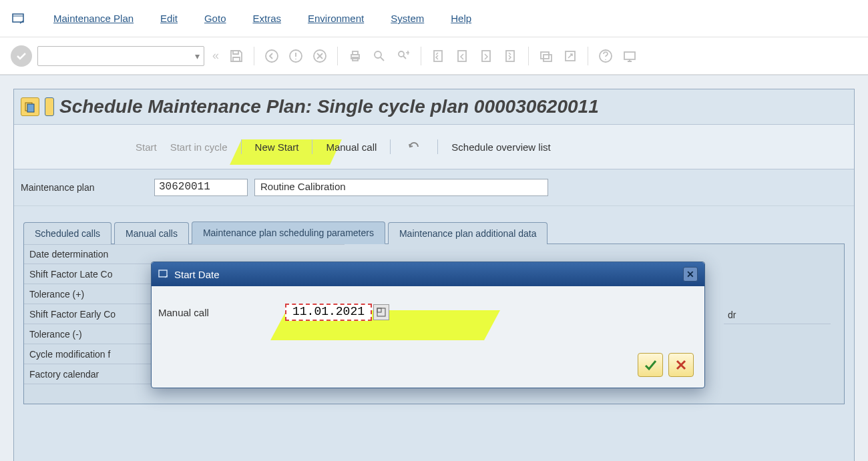 The image size is (868, 461). I want to click on create-session-icon, so click(546, 56).